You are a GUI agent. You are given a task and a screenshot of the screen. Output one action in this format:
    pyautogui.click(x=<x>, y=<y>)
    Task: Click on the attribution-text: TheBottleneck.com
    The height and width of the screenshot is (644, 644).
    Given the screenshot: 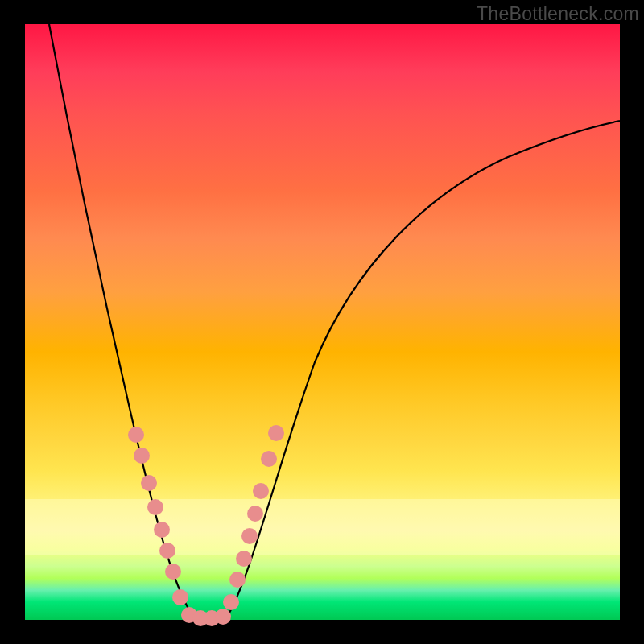 What is the action you would take?
    pyautogui.click(x=558, y=14)
    